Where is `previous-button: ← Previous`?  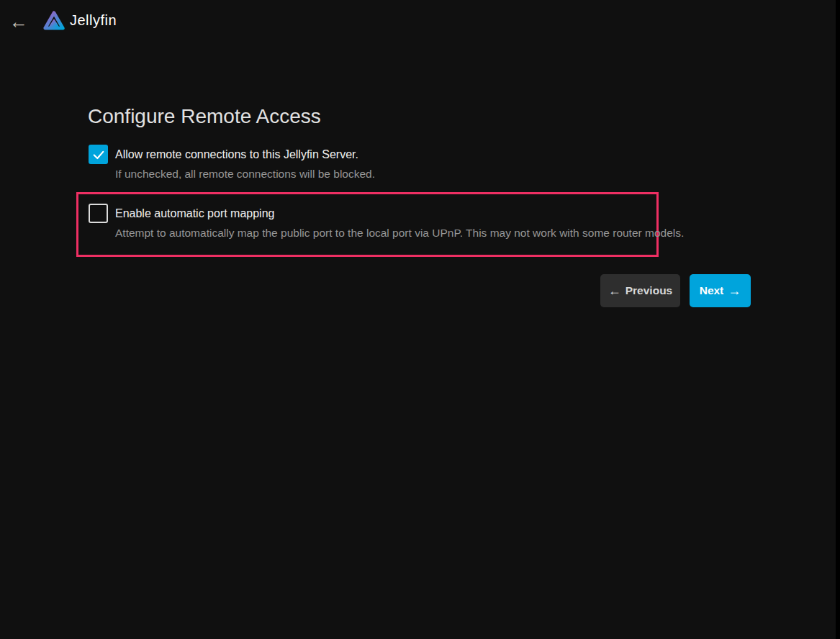 previous-button: ← Previous is located at coordinates (641, 291).